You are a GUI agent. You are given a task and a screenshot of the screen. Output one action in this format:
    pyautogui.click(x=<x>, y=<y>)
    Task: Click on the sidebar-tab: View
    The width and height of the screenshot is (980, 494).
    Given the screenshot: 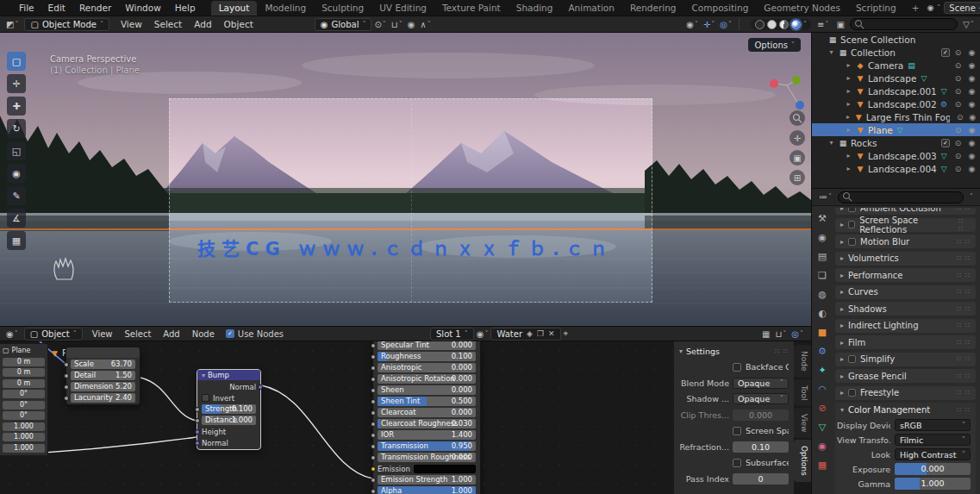 What is the action you would take?
    pyautogui.click(x=802, y=422)
    